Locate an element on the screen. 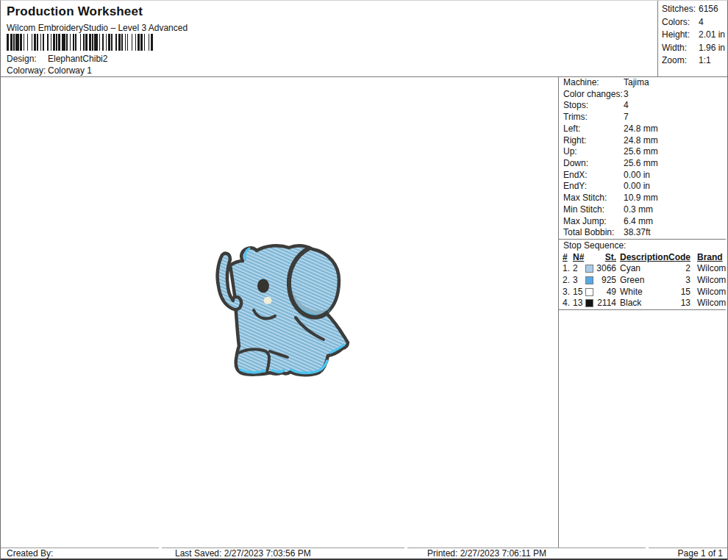 The width and height of the screenshot is (728, 560). stat-label: Stitches: is located at coordinates (679, 10).